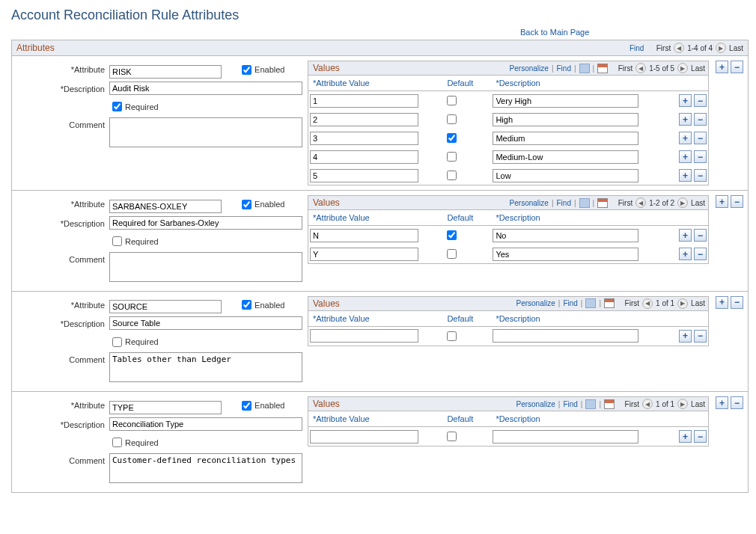  What do you see at coordinates (206, 367) in the screenshot?
I see `comment-textarea: Tables other than Ledger` at bounding box center [206, 367].